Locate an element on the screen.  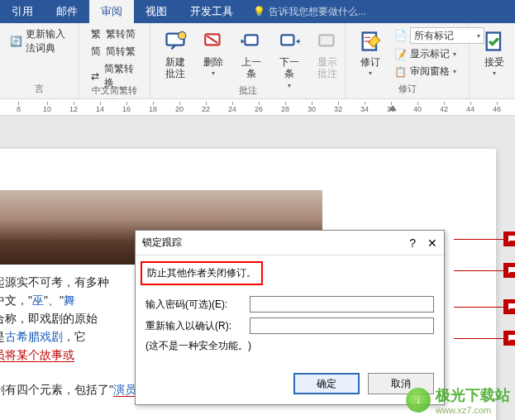
horizontal-ruler: 8101214161820222426283032343640424446 is located at coordinates (258, 107).